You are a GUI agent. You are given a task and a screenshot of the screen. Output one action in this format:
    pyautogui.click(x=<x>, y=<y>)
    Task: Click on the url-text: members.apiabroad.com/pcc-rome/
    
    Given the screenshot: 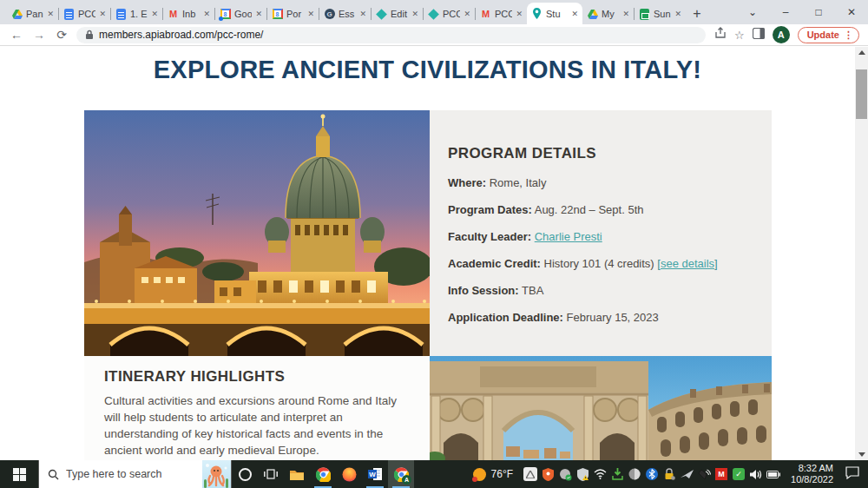 What is the action you would take?
    pyautogui.click(x=181, y=35)
    